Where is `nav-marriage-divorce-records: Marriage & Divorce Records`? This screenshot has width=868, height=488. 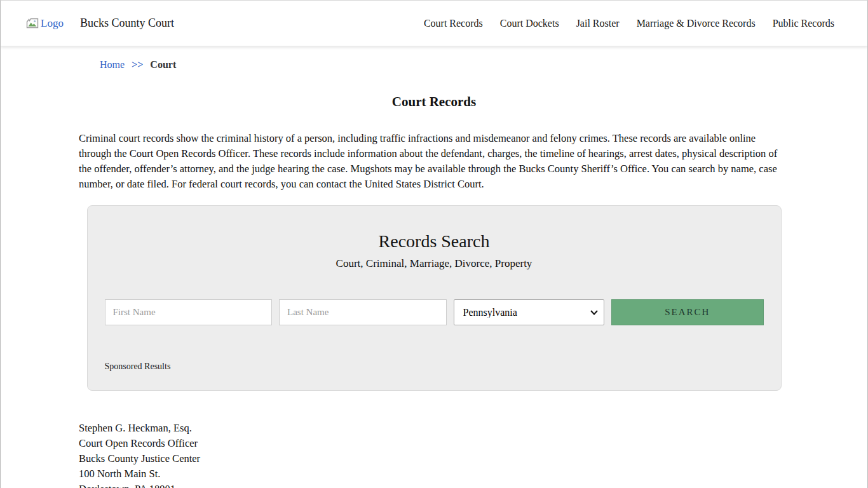 nav-marriage-divorce-records: Marriage & Divorce Records is located at coordinates (696, 24).